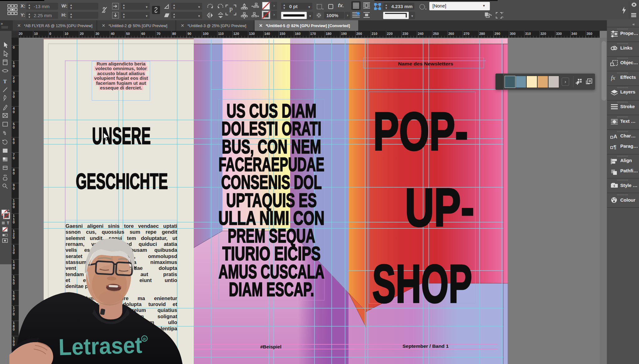  What do you see at coordinates (426, 64) in the screenshot?
I see `svg-text: Name des Newsletters` at bounding box center [426, 64].